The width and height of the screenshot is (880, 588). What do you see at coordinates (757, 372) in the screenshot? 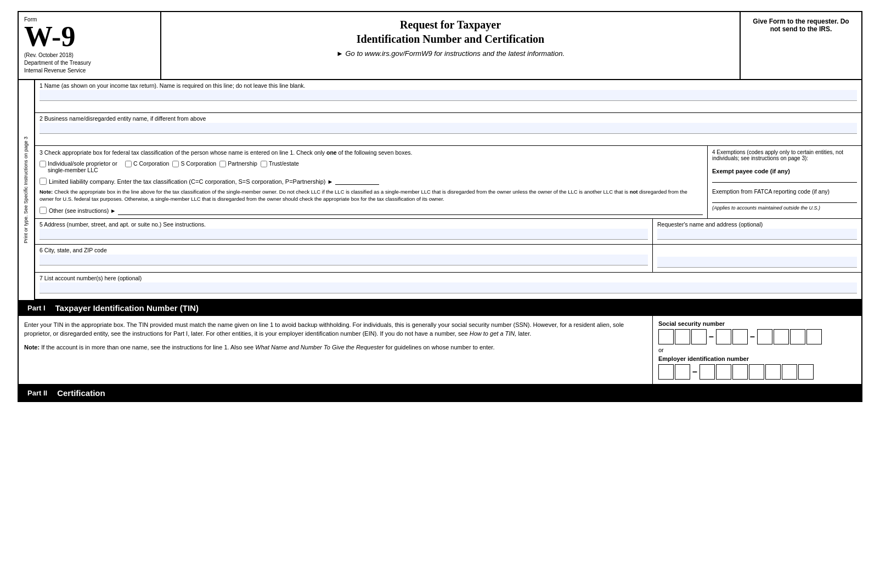
I see `ein-box: –` at bounding box center [757, 372].